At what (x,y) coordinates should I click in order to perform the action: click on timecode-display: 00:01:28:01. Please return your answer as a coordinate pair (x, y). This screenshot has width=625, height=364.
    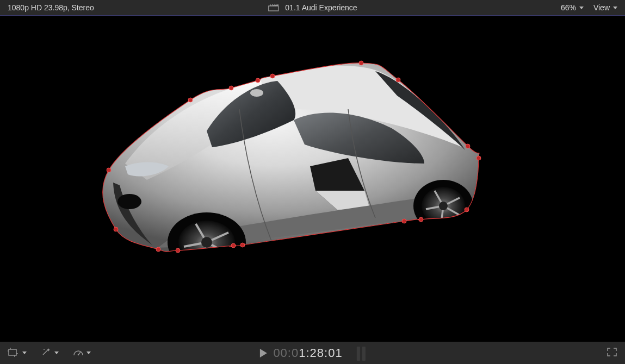
    Looking at the image, I should click on (308, 353).